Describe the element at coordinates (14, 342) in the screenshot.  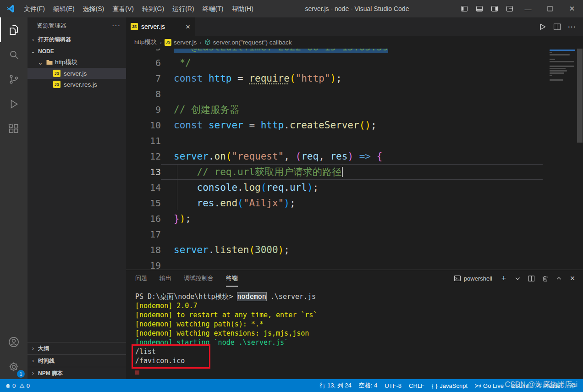
I see `account-icon` at that location.